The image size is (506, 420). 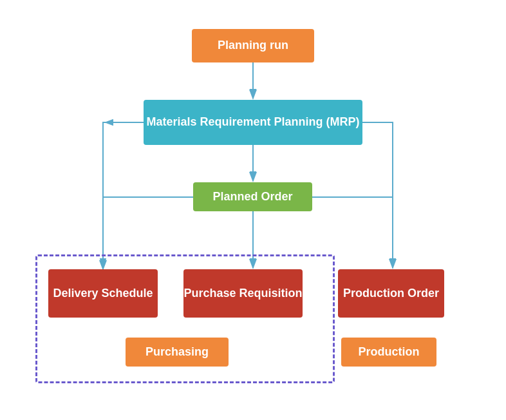 I want to click on production-order-box: Production Order, so click(x=391, y=294).